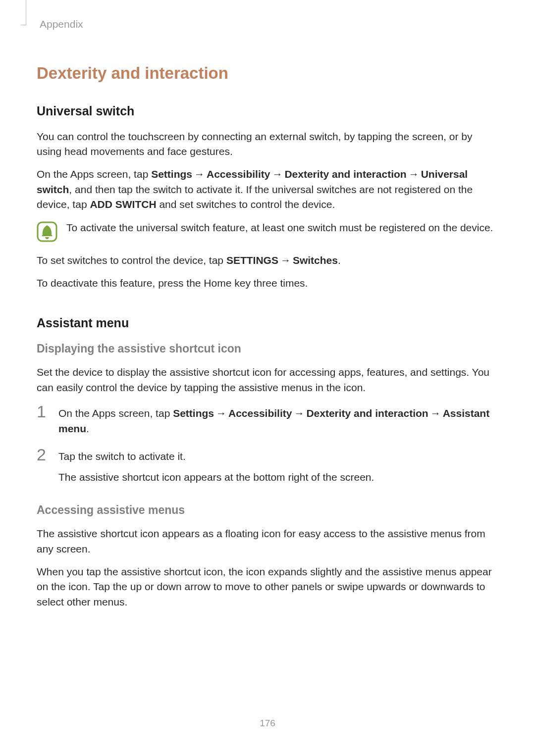  What do you see at coordinates (132, 260) in the screenshot?
I see `text: To set switches to control the device, t…` at bounding box center [132, 260].